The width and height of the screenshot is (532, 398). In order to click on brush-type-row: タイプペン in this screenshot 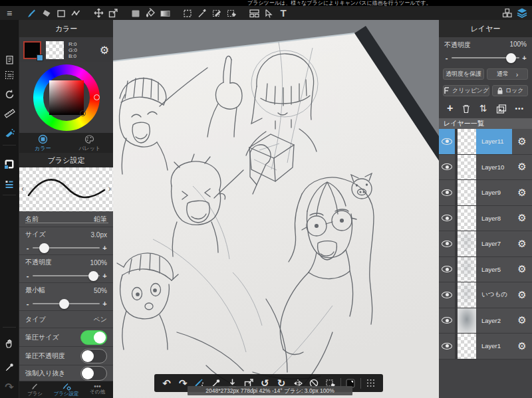, I will do `click(66, 320)`.